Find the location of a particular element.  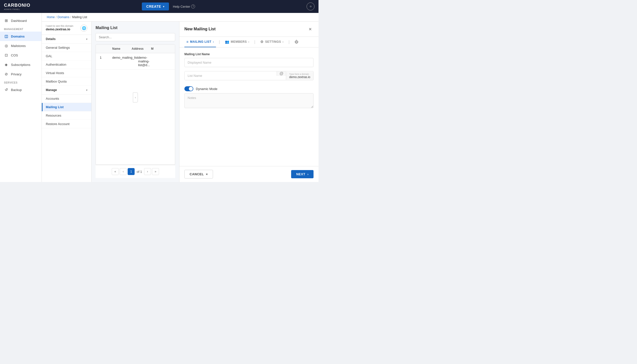

breadcrumb-domains: Domains is located at coordinates (63, 17).